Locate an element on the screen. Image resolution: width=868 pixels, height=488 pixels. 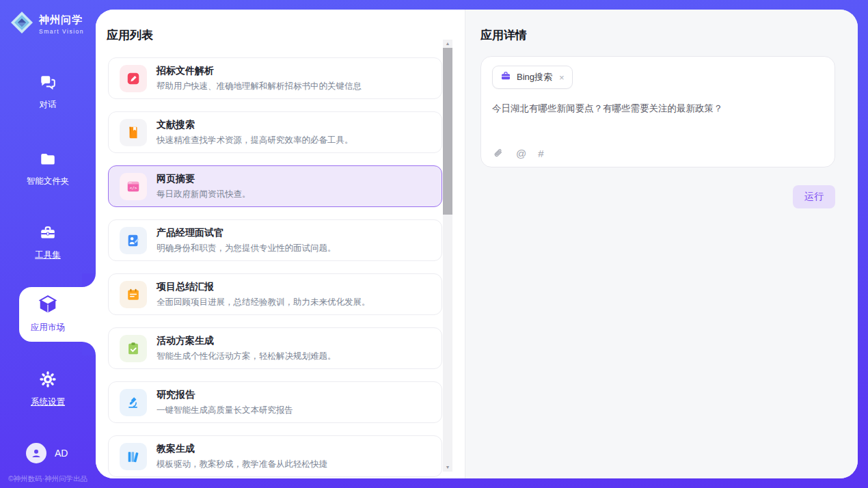
app-card-title: 教案生成 is located at coordinates (242, 449).